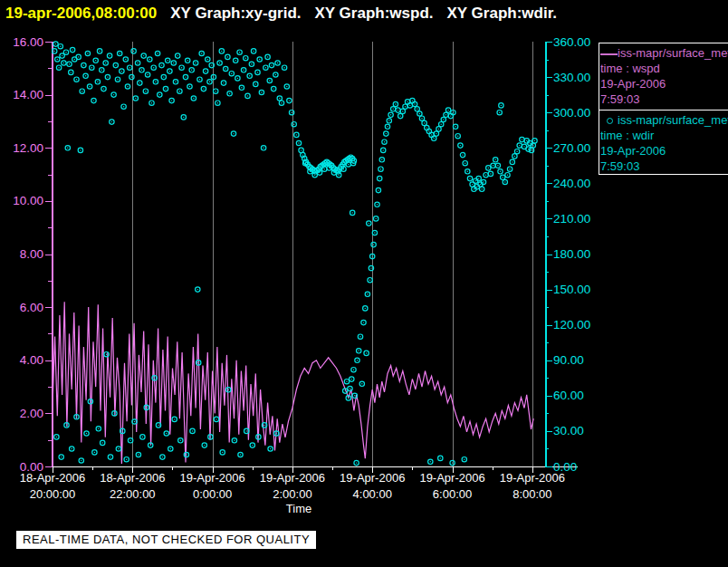  I want to click on legend-wspd-name-row: iss-mapr/surface_met, so click(665, 53).